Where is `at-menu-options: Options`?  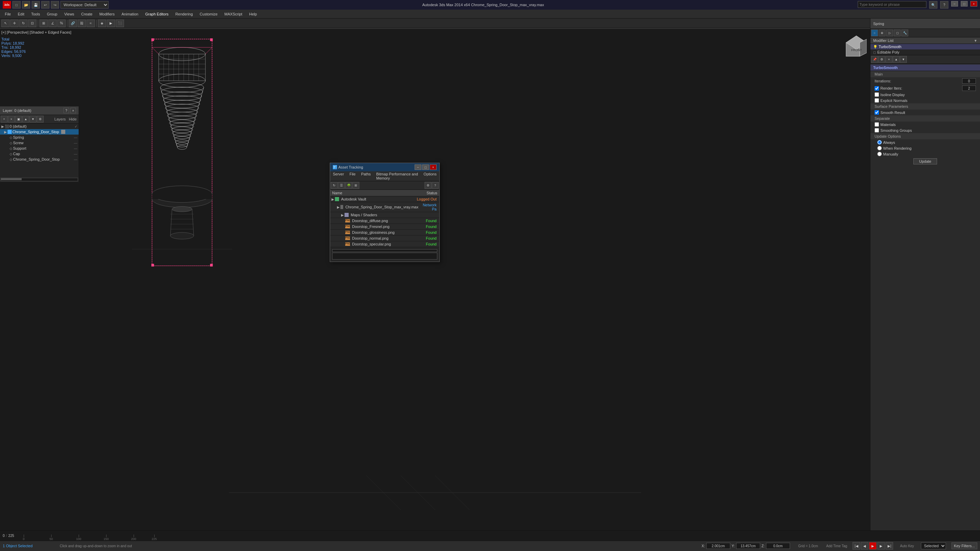
at-menu-options: Options is located at coordinates (430, 176).